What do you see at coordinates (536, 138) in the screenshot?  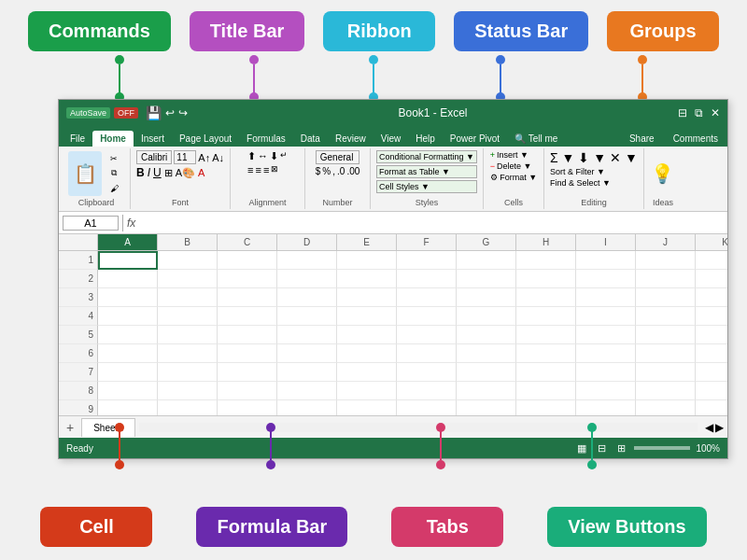 I see `tab-tellme: 🔍 Tell me` at bounding box center [536, 138].